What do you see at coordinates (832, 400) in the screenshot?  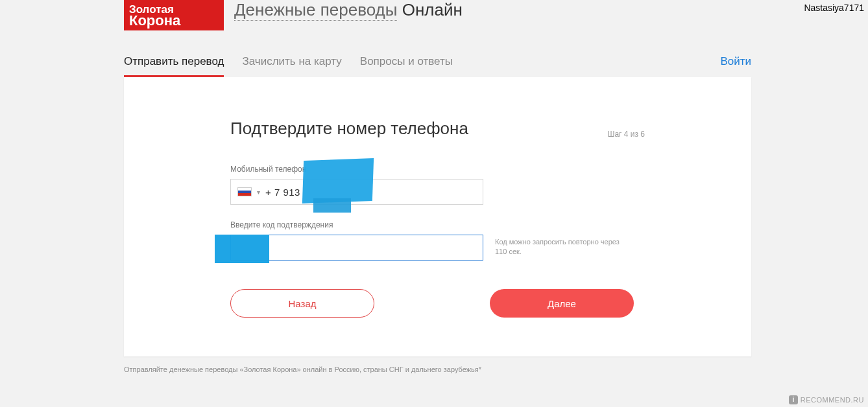 I see `watermark-text: RECOMMEND.RU` at bounding box center [832, 400].